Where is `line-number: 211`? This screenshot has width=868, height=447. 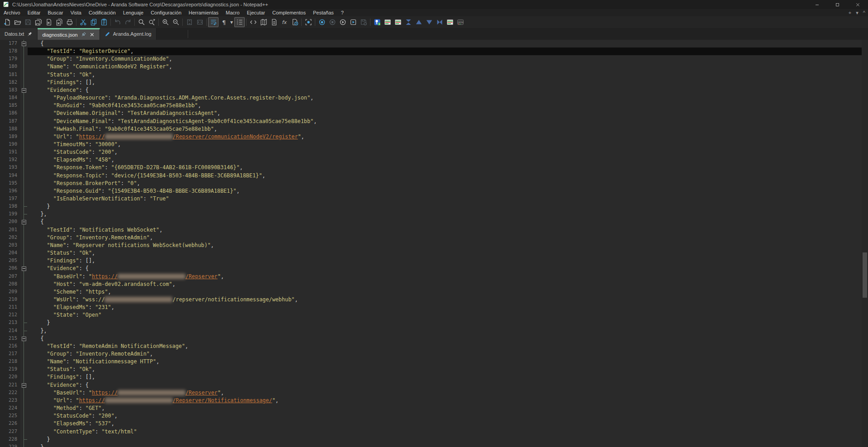 line-number: 211 is located at coordinates (9, 307).